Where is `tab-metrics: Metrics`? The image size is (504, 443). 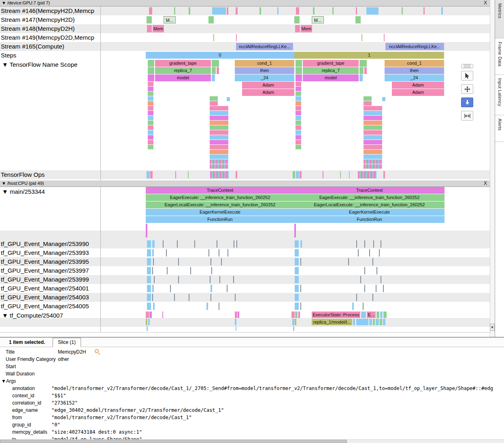 tab-metrics: Metrics is located at coordinates (500, 19).